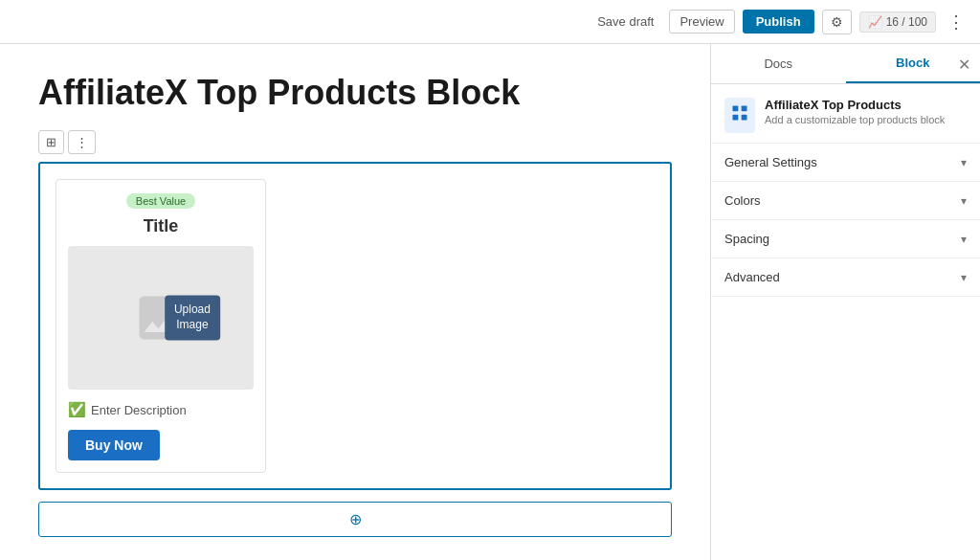 This screenshot has width=980, height=560. What do you see at coordinates (490, 22) in the screenshot?
I see `toolbar: Save draft Preview Publish ⚙ 📈 16 / 100 …` at bounding box center [490, 22].